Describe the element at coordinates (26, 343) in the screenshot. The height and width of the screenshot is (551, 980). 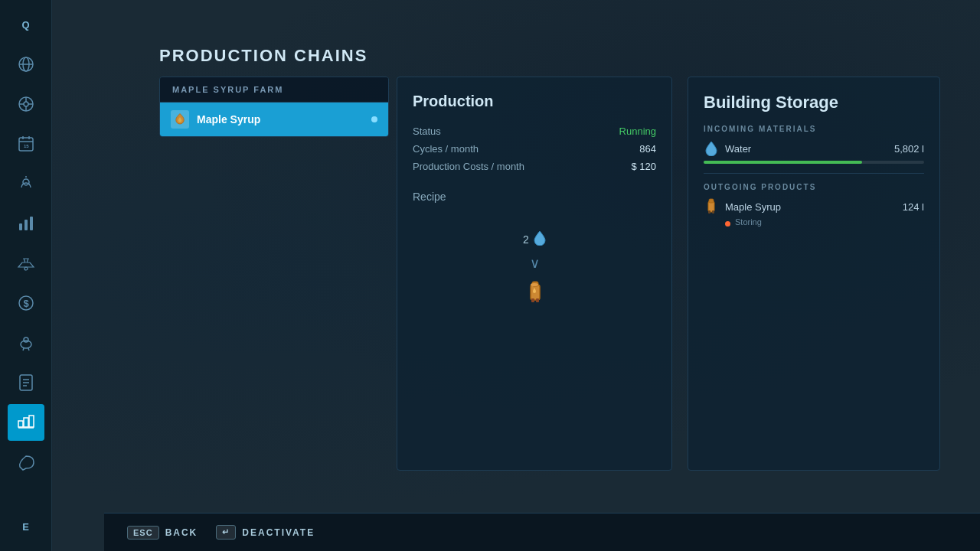
I see `sidebar-item-livestock` at that location.